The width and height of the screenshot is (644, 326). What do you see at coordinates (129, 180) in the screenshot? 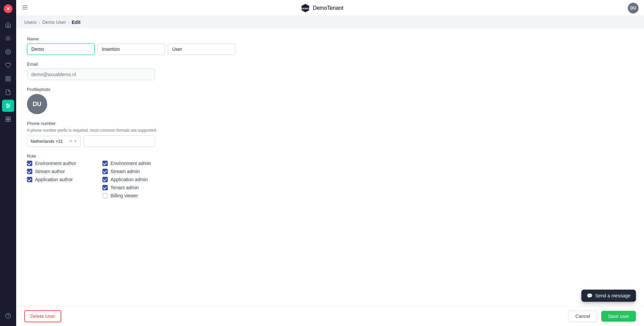
I see `app-admin-label: Application admin` at bounding box center [129, 180].